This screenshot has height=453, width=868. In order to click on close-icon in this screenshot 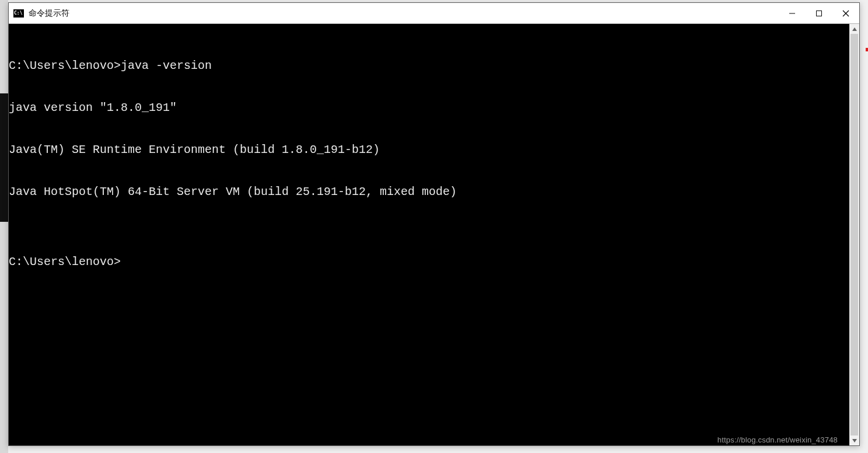, I will do `click(846, 13)`.